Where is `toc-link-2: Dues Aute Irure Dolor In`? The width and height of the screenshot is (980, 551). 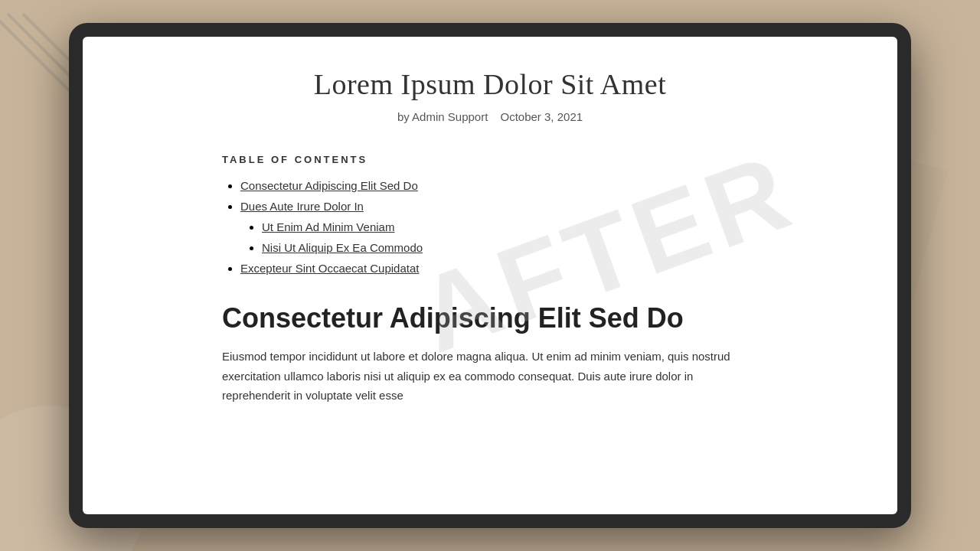 toc-link-2: Dues Aute Irure Dolor In is located at coordinates (302, 207).